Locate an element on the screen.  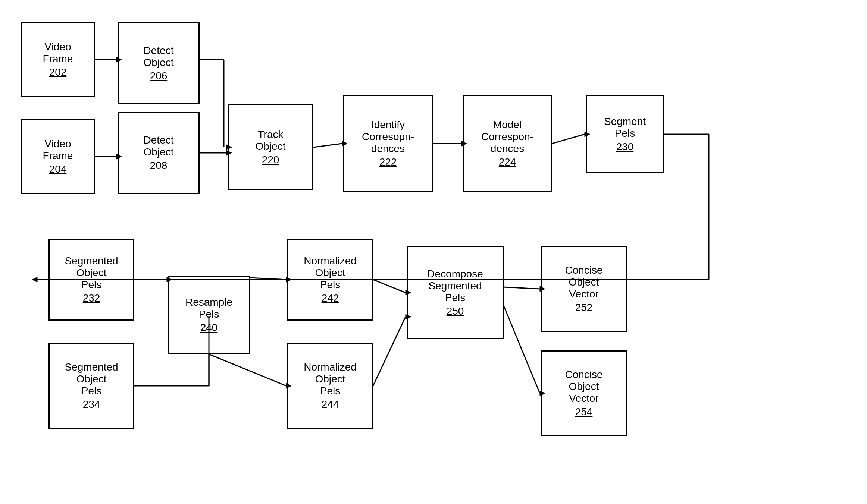
box-num-dsp250: 250 is located at coordinates (455, 311).